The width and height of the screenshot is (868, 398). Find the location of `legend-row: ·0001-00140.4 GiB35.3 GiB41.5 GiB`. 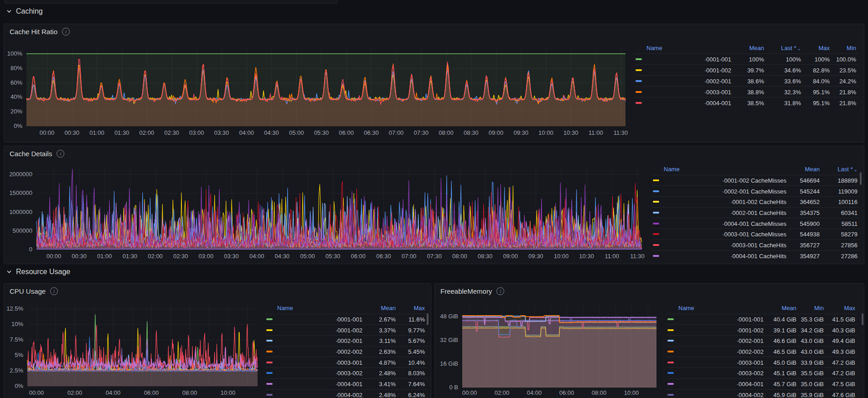

legend-row: ·0001-00140.4 GiB35.3 GiB41.5 GiB is located at coordinates (762, 319).